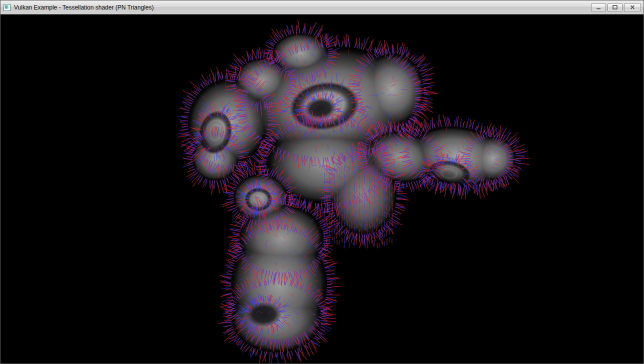  What do you see at coordinates (616, 8) in the screenshot?
I see `window-controls` at bounding box center [616, 8].